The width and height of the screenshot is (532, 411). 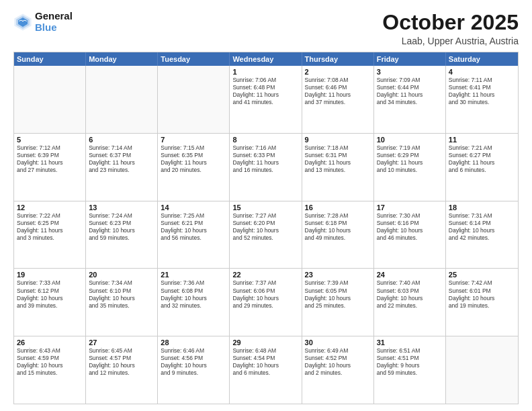 What do you see at coordinates (410, 227) in the screenshot?
I see `day-info: Sunrise: 7:30 AM Sunset: 6:16 PM Dayligh…` at bounding box center [410, 227].